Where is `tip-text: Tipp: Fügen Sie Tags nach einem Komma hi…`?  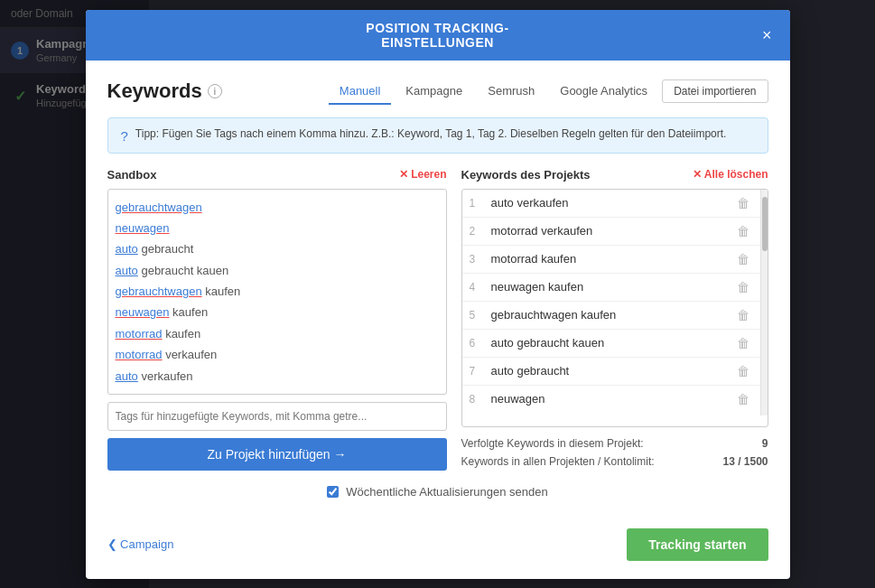
tip-text: Tipp: Fügen Sie Tags nach einem Komma hi… is located at coordinates (432, 134).